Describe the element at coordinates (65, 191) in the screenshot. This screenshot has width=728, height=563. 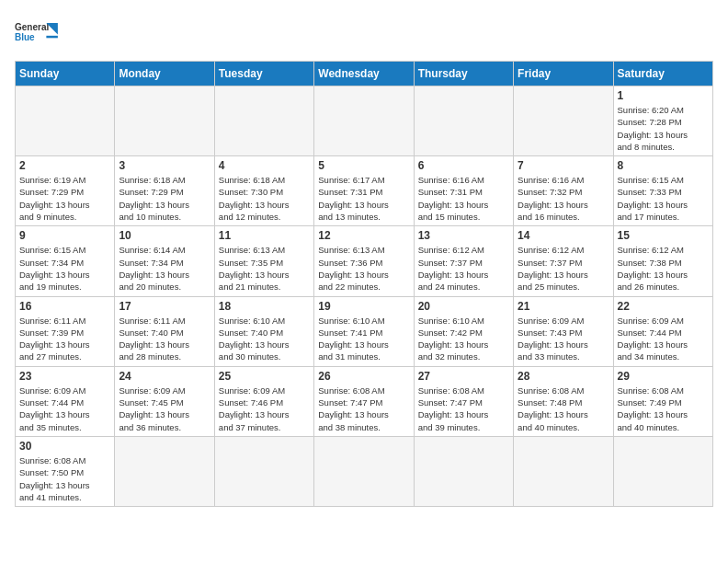
I see `calendar-cell: 2Sunrise: 6:19 AMSunset: 7:29 PMDaylight…` at that location.